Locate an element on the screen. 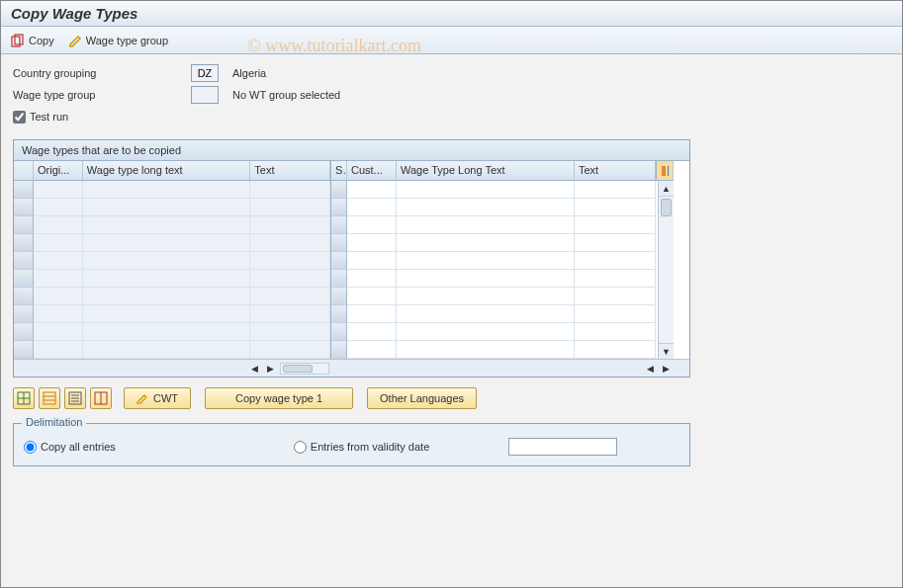 Image resolution: width=903 pixels, height=588 pixels. scroll-down-icon: ▼ is located at coordinates (667, 351).